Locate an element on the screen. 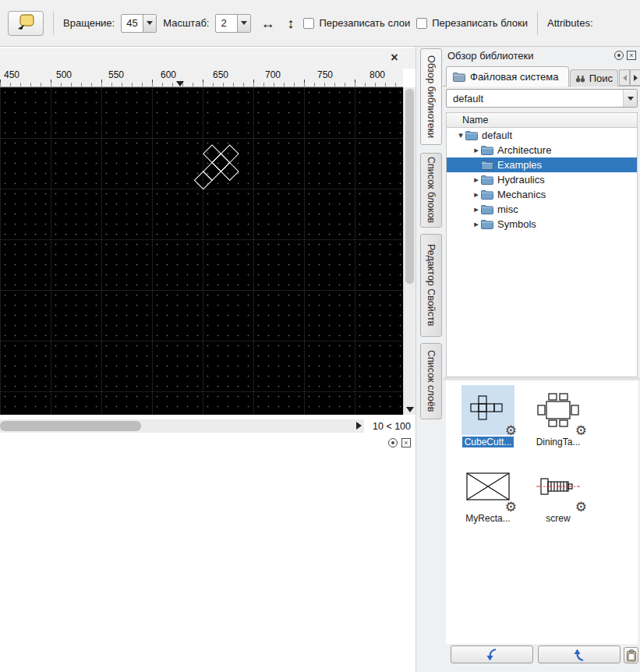 The width and height of the screenshot is (640, 672). tree-row-architecture: ▸ Architecture is located at coordinates (542, 150).